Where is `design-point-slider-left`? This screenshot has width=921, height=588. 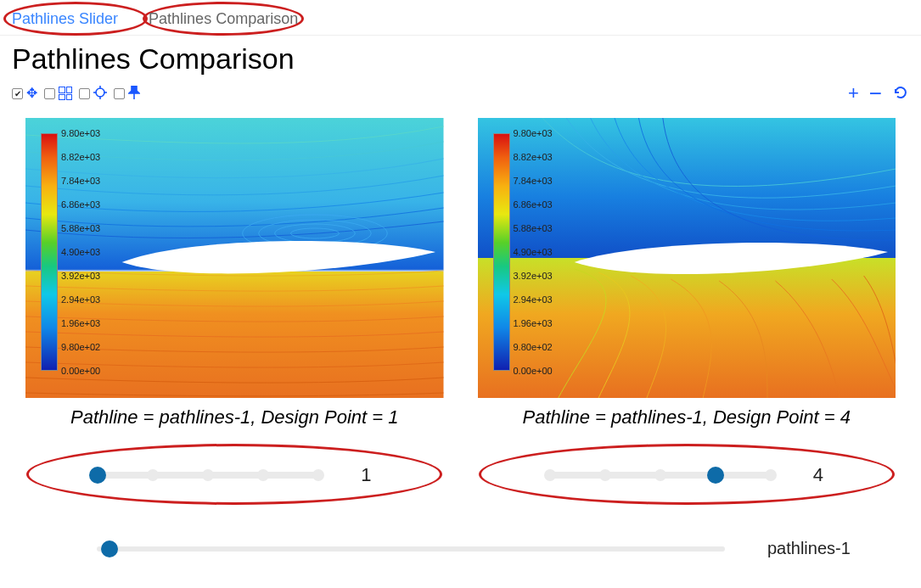
design-point-slider-left is located at coordinates (208, 475).